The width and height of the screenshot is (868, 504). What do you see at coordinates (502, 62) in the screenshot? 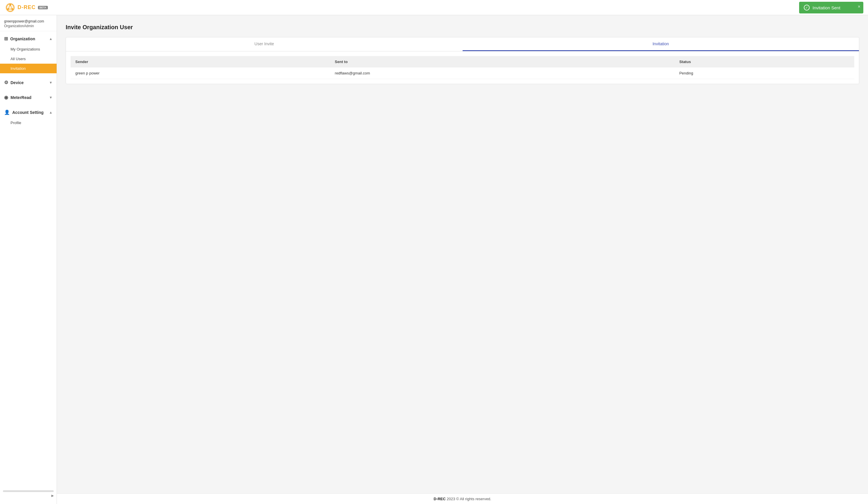
I see `col-sent-to: Sent to` at bounding box center [502, 62].